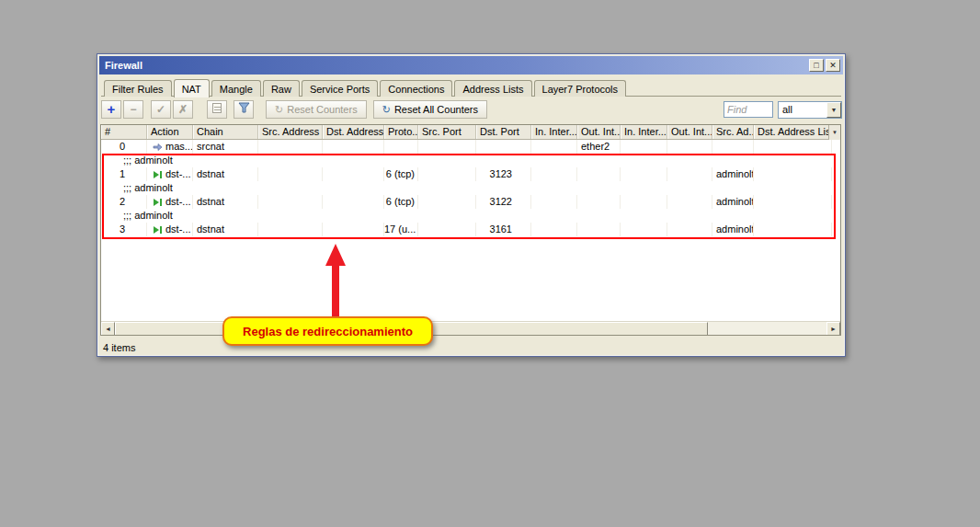 Image resolution: width=980 pixels, height=527 pixels. What do you see at coordinates (748, 109) in the screenshot?
I see `find-input` at bounding box center [748, 109].